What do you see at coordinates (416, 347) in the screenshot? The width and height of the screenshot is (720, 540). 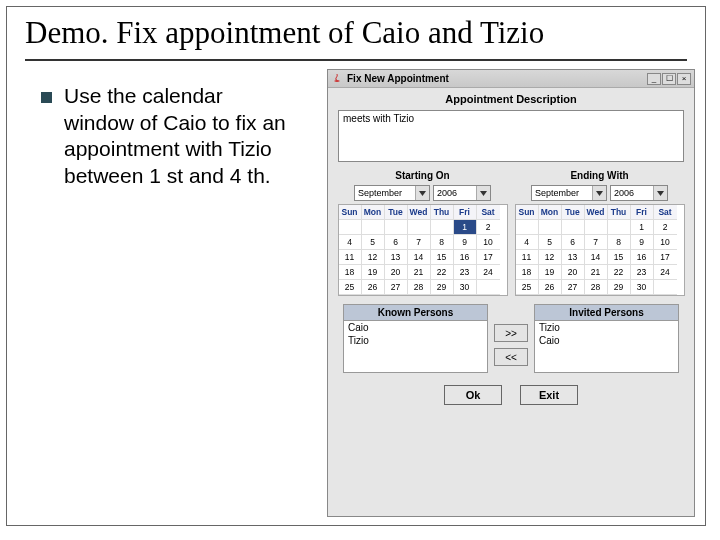 I see `known-persons-list: CaioTizio` at bounding box center [416, 347].